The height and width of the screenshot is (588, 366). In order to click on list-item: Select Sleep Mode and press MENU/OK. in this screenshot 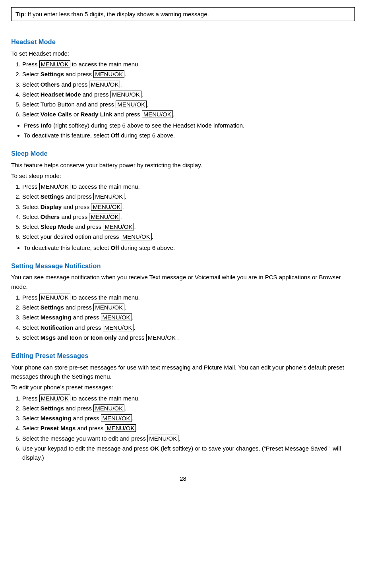, I will do `click(188, 226)`.